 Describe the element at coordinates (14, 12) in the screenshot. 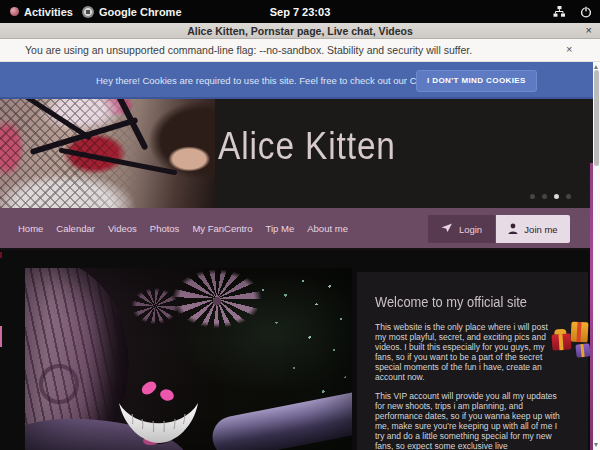

I see `recording-dot-icon` at that location.